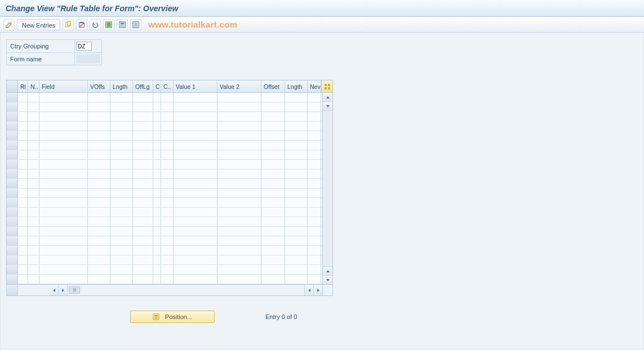 This screenshot has width=644, height=350. Describe the element at coordinates (239, 87) in the screenshot. I see `col-value2: Value 2` at that location.